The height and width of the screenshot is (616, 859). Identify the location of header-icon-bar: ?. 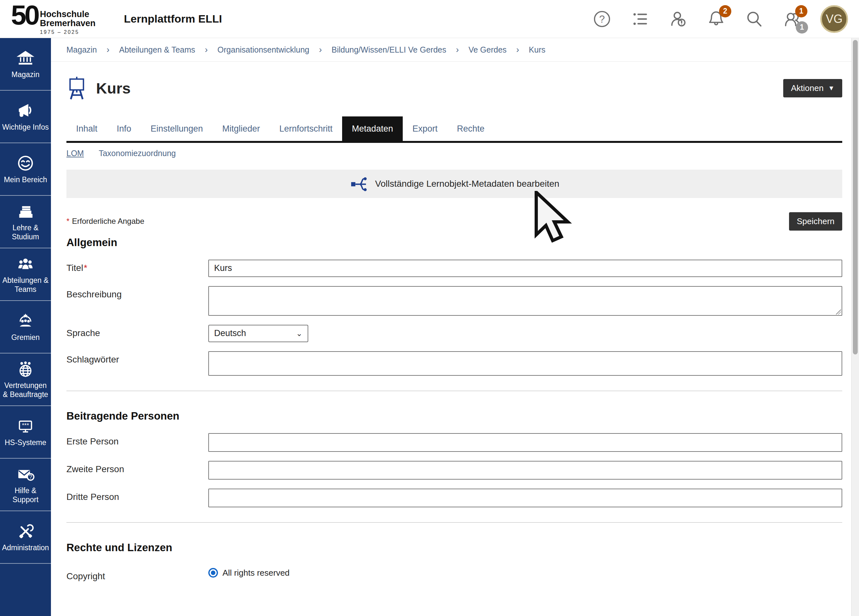
(720, 19).